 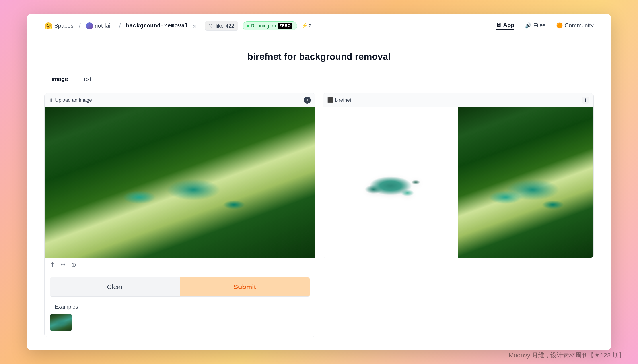 What do you see at coordinates (526, 182) in the screenshot?
I see `output-overlay-image` at bounding box center [526, 182].